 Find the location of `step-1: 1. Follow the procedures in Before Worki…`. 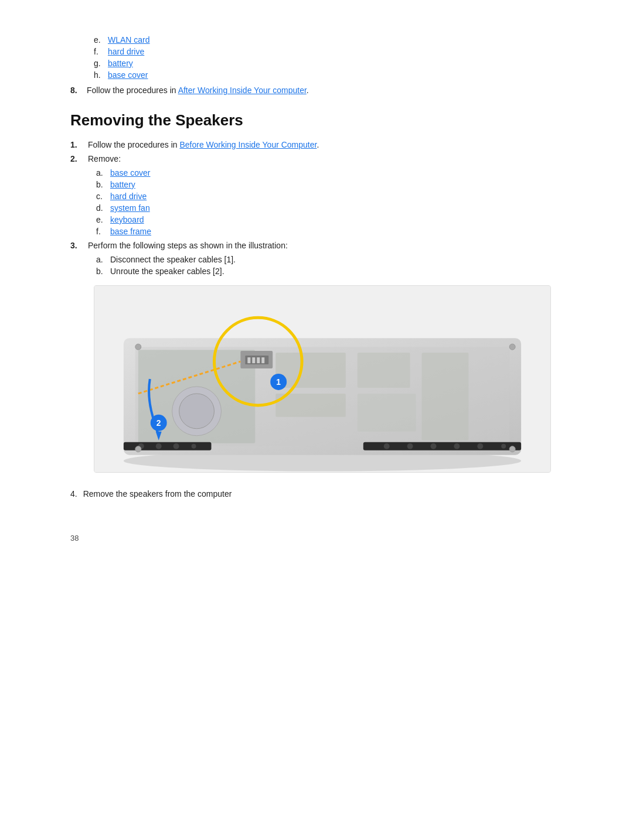

step-1: 1. Follow the procedures in Before Worki… is located at coordinates (316, 145).